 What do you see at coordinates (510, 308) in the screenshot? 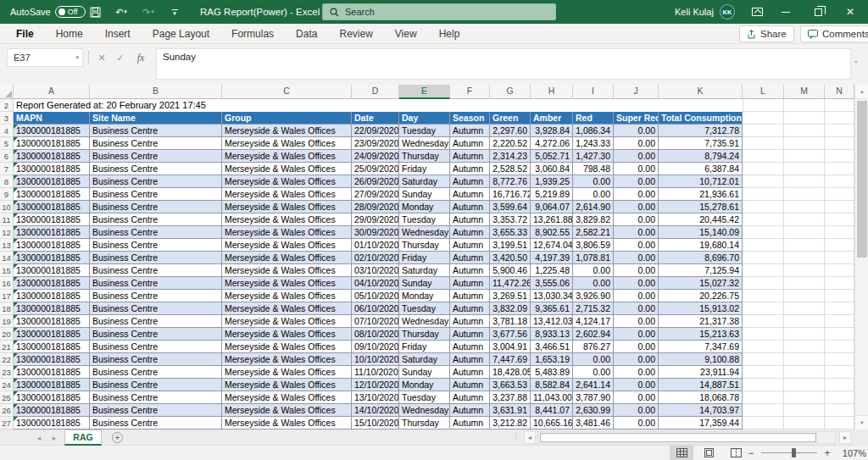
I see `cell: 3,832.09` at bounding box center [510, 308].